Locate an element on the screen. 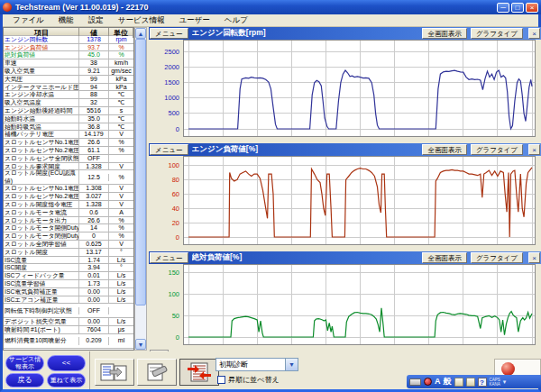  table-row: ISC開度3.94° is located at coordinates (69, 269).